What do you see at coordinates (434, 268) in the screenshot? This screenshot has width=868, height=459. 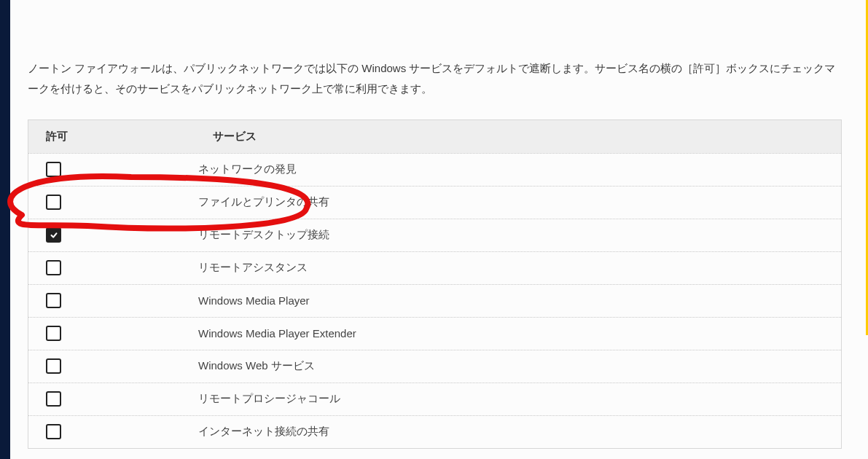 I see `service-row: リモートアシスタンス` at bounding box center [434, 268].